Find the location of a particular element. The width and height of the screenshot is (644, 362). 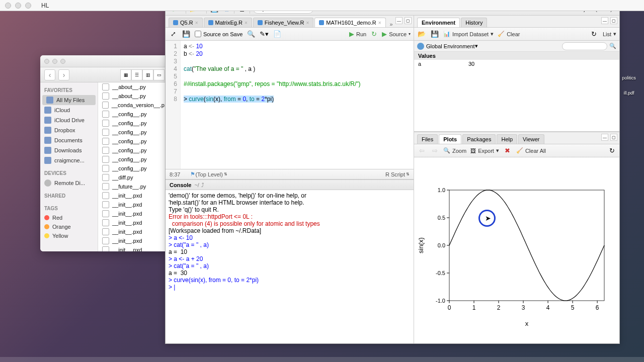

env-section-values: Values is located at coordinates (517, 56).